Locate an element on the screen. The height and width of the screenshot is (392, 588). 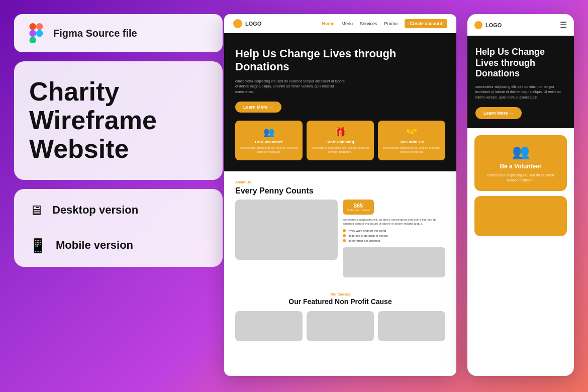
mobile-nav-text: LOGO is located at coordinates (494, 25).